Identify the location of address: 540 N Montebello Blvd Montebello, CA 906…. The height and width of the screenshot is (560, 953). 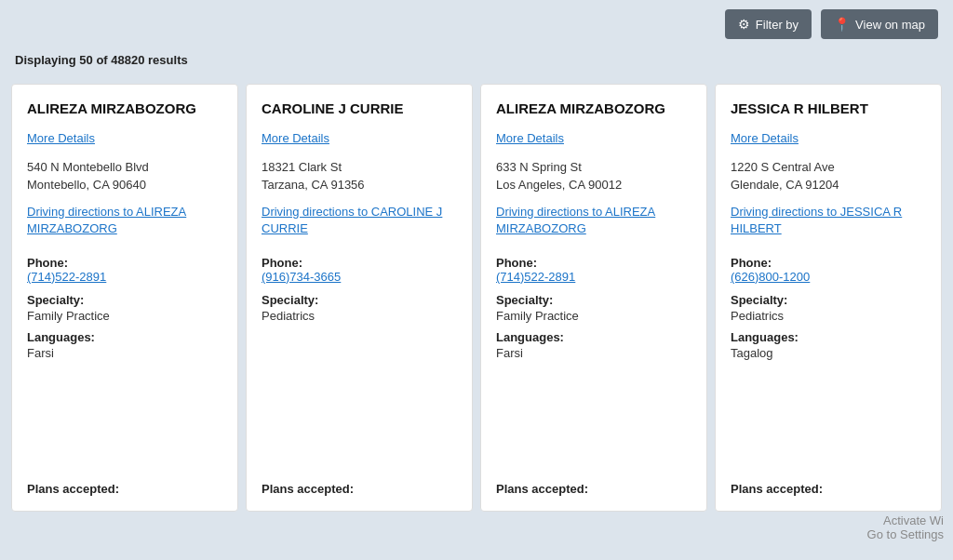
(125, 177).